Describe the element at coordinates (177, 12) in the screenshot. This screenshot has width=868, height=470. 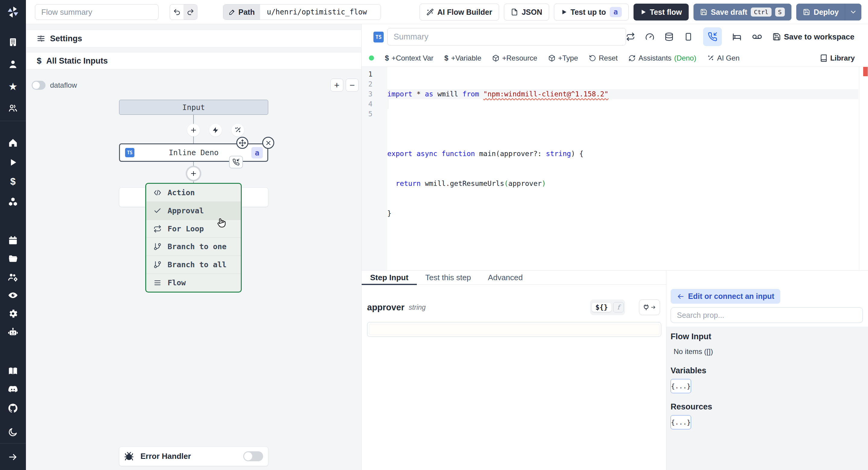
I see `undo-button` at that location.